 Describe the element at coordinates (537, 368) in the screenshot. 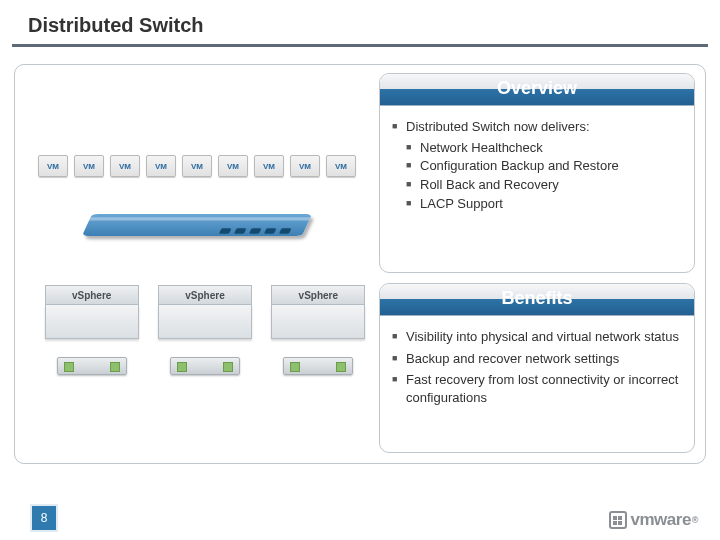

I see `benefits-body: Visibility into physical and virtual net…` at that location.